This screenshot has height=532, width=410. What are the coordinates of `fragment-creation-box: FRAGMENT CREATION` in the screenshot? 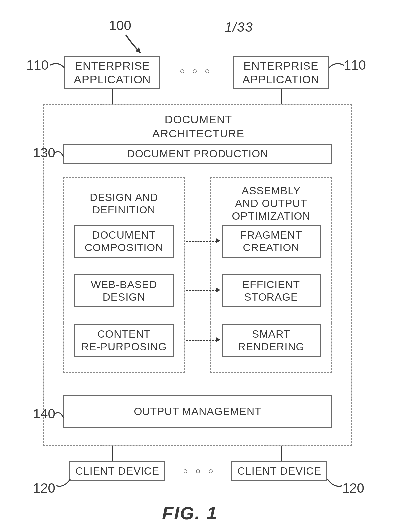 It's located at (271, 241).